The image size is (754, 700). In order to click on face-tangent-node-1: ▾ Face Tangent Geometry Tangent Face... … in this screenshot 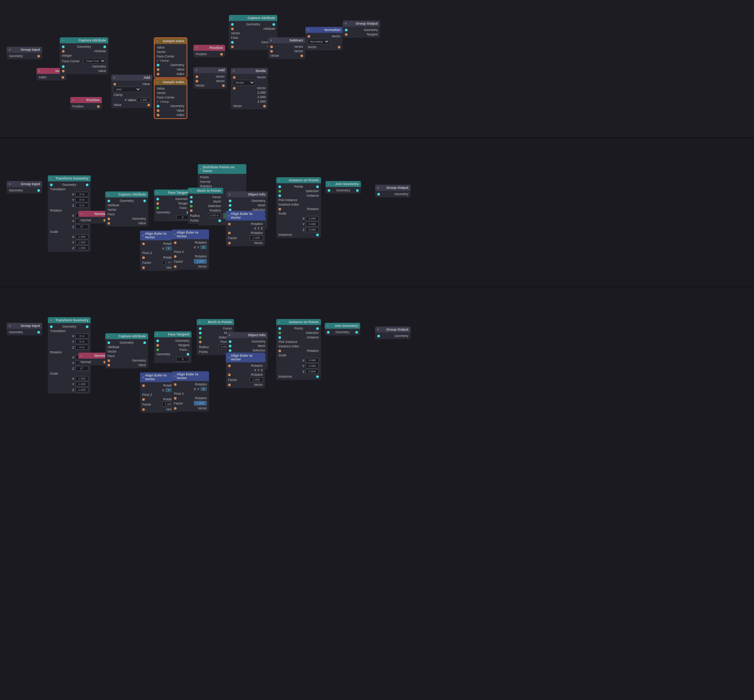, I will do `click(173, 205)`.